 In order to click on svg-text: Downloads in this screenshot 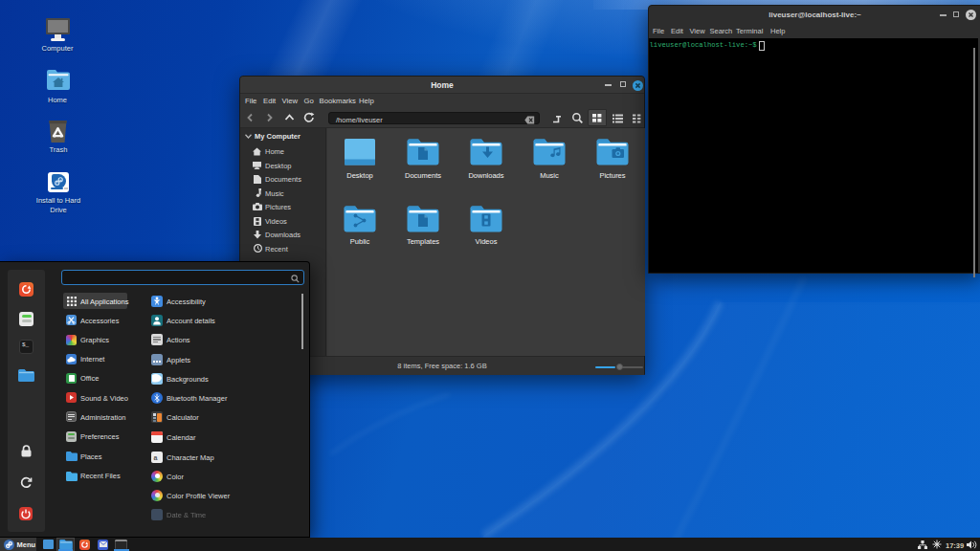, I will do `click(486, 176)`.